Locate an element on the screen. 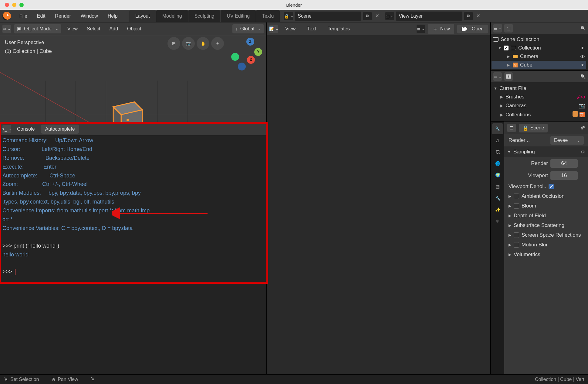 This screenshot has width=588, height=384. viewlayer-delete-button: ✕ is located at coordinates (478, 16).